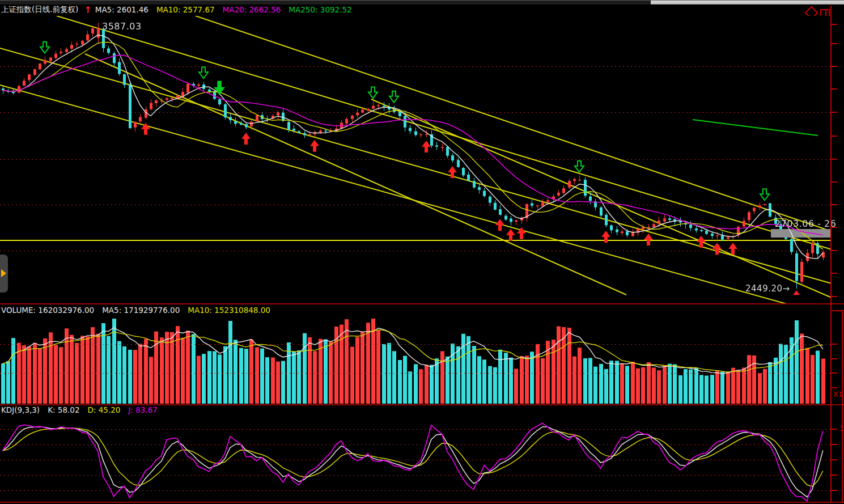 Image resolution: width=844 pixels, height=504 pixels. I want to click on scrollbar-thumb, so click(747, 2).